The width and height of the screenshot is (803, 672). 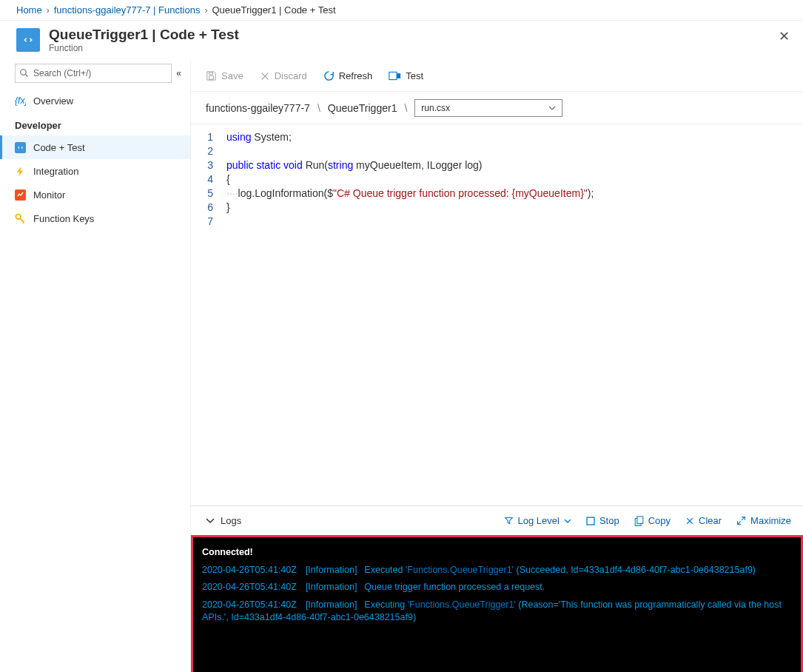 What do you see at coordinates (144, 48) in the screenshot?
I see `page-subtitle: Function` at bounding box center [144, 48].